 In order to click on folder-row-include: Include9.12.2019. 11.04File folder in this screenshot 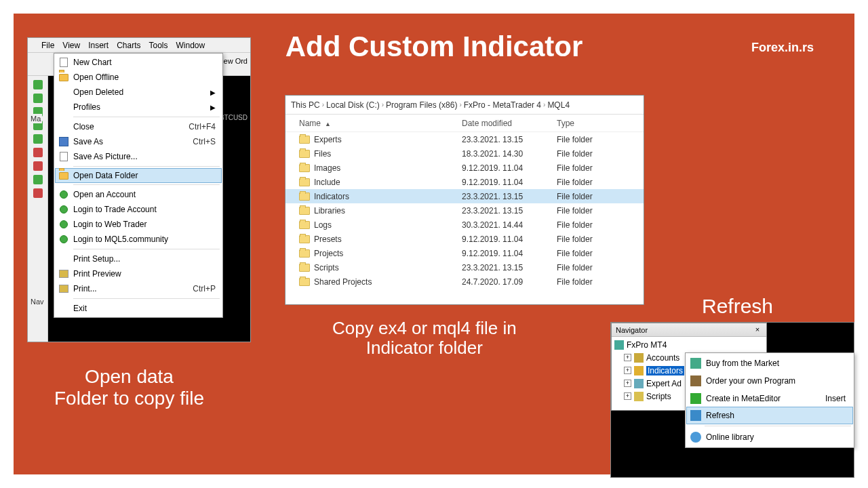, I will do `click(465, 182)`.